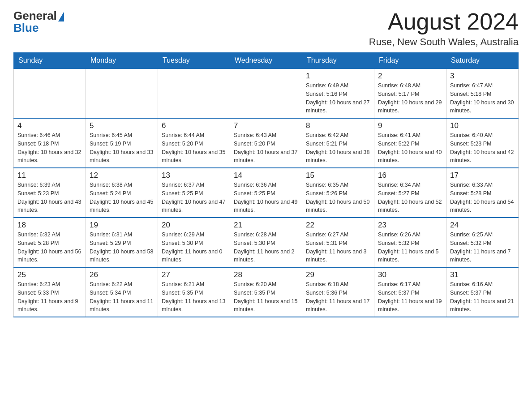 The height and width of the screenshot is (411, 532). I want to click on day-number: 3, so click(482, 76).